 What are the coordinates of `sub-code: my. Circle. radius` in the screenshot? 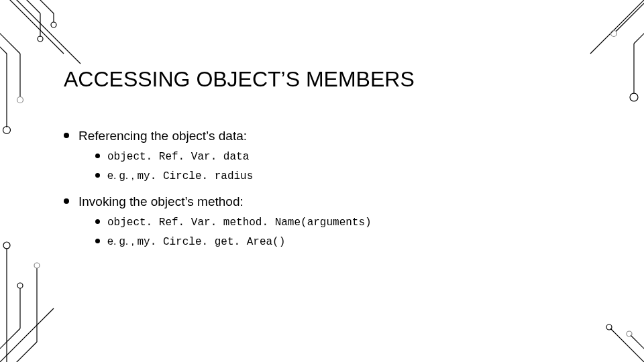 It's located at (195, 176).